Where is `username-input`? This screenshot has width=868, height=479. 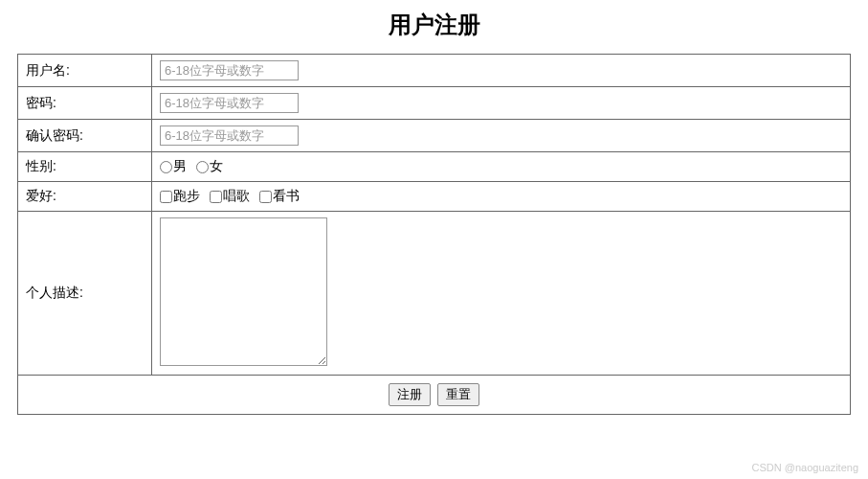 username-input is located at coordinates (230, 71).